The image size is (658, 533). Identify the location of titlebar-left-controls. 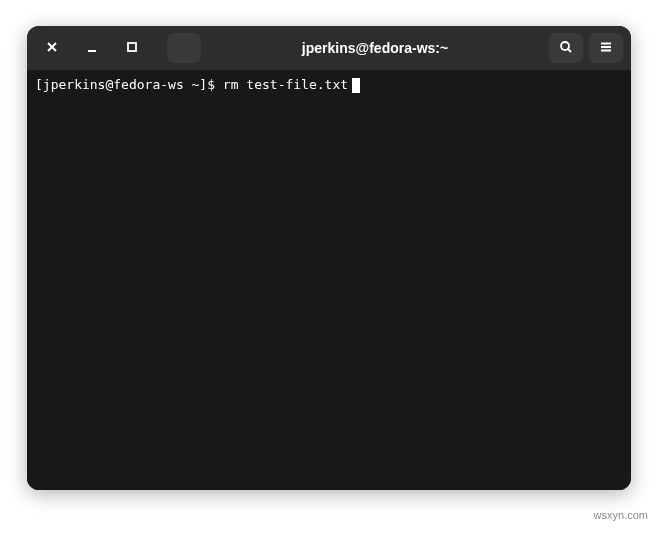
(118, 48).